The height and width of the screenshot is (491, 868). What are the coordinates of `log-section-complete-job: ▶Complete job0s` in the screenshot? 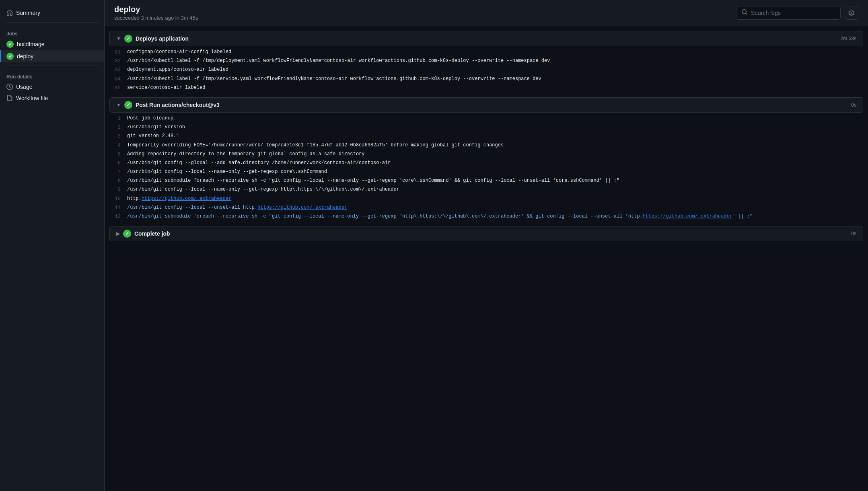 It's located at (486, 234).